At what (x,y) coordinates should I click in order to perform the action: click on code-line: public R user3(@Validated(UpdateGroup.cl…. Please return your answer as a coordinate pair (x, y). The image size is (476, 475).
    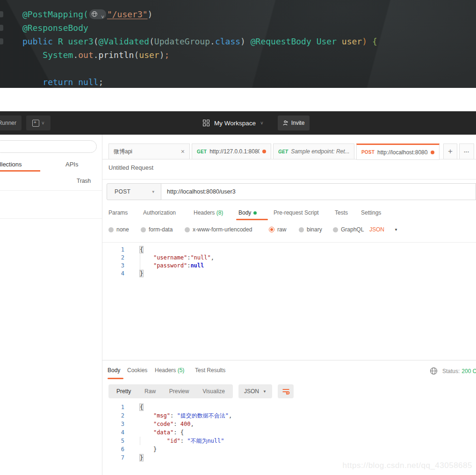
    Looking at the image, I should click on (238, 41).